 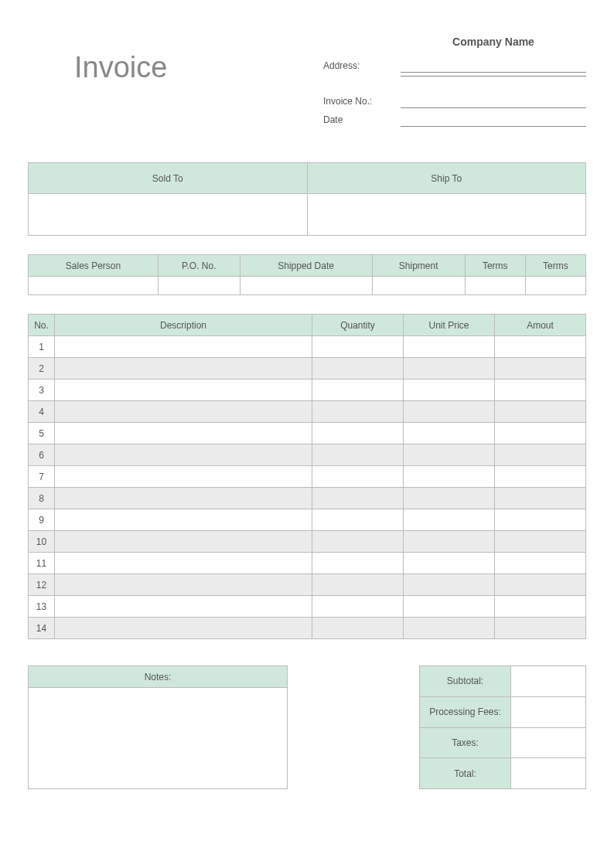 What do you see at coordinates (549, 743) in the screenshot?
I see `taxes-value` at bounding box center [549, 743].